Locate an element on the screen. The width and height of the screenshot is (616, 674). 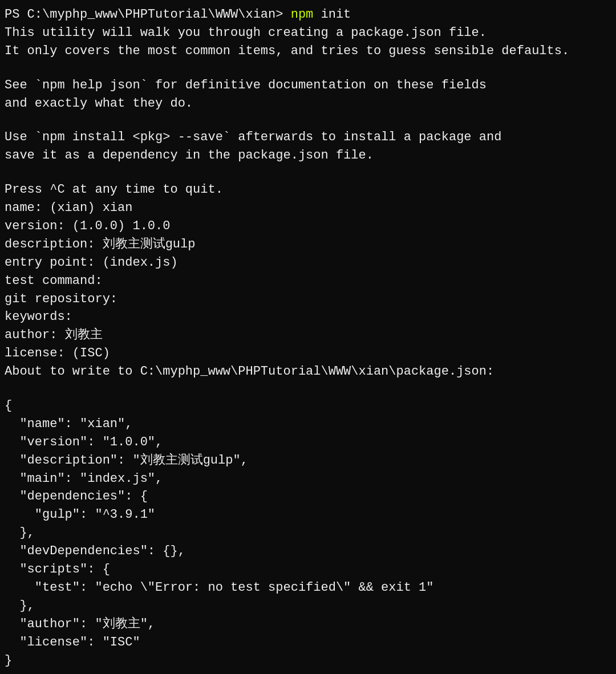
json-main: "main": "index.js", is located at coordinates (308, 479).